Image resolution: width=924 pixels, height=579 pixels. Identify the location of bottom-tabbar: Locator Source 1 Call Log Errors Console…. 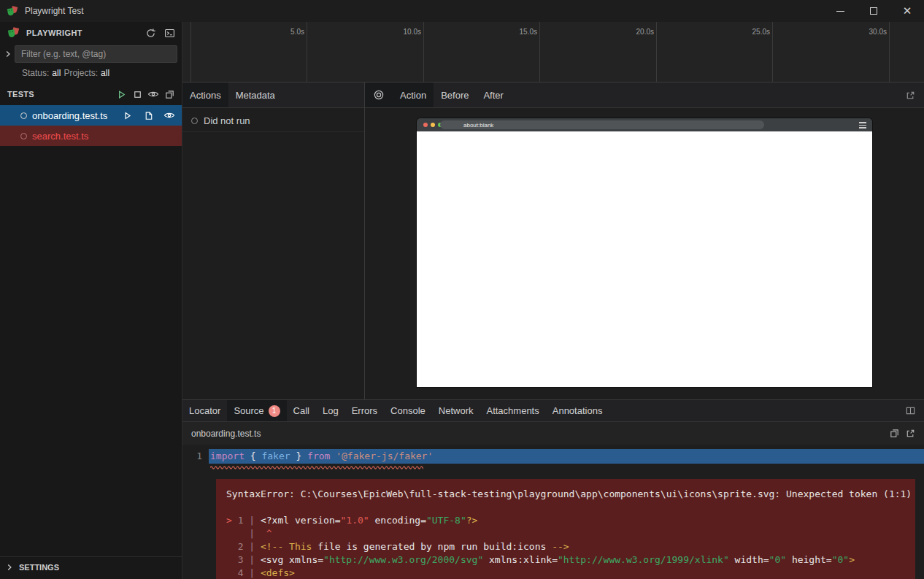
(553, 411).